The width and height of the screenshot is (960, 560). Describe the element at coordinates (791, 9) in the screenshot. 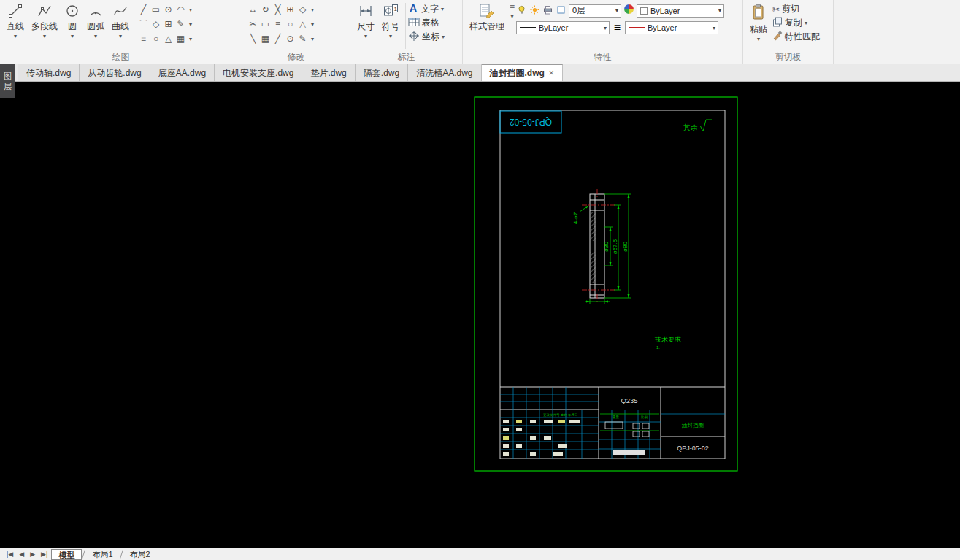

I see `cut-label: 剪切` at that location.